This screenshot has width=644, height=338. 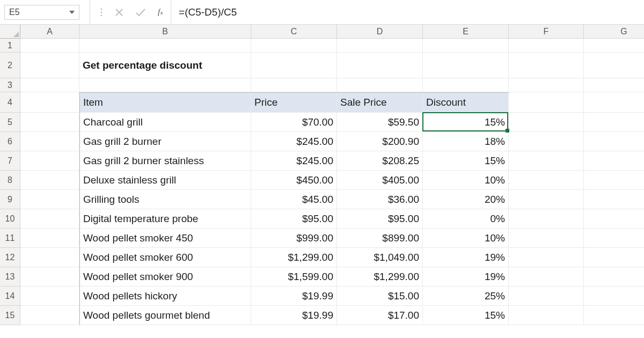 I want to click on row-header: 7, so click(x=10, y=161).